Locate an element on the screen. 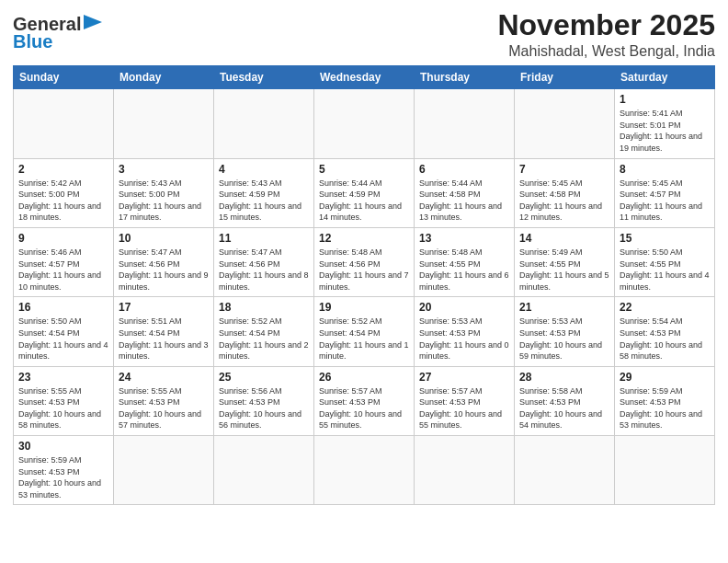 The width and height of the screenshot is (728, 563). table-row: 2Sunrise: 5:42 AM Sunset: 5:00 PM Daylig… is located at coordinates (64, 193).